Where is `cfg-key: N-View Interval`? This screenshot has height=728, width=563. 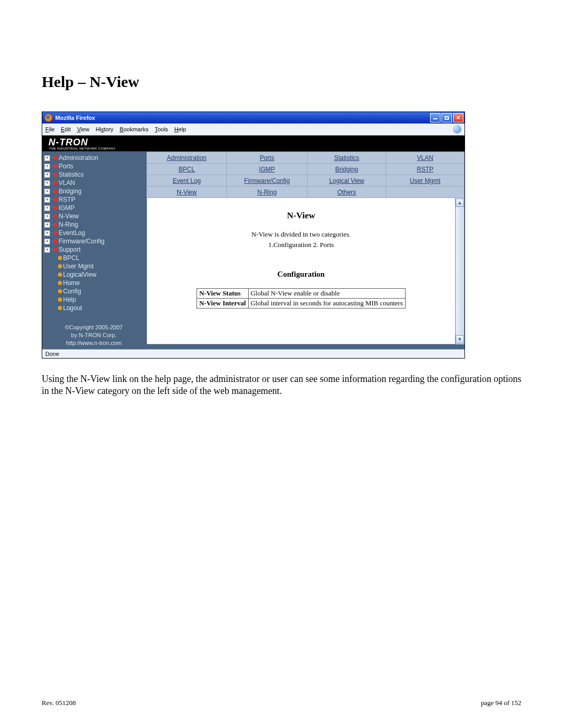
cfg-key: N-View Interval is located at coordinates (223, 303).